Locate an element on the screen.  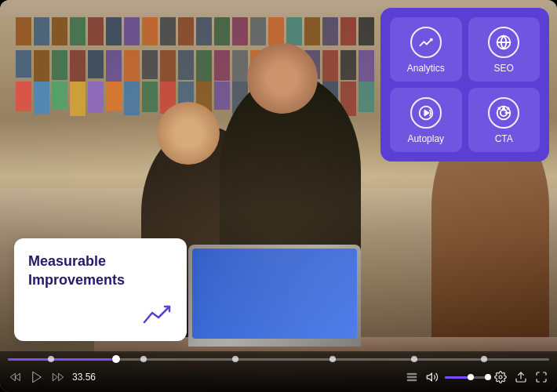
play-button is located at coordinates (37, 377).